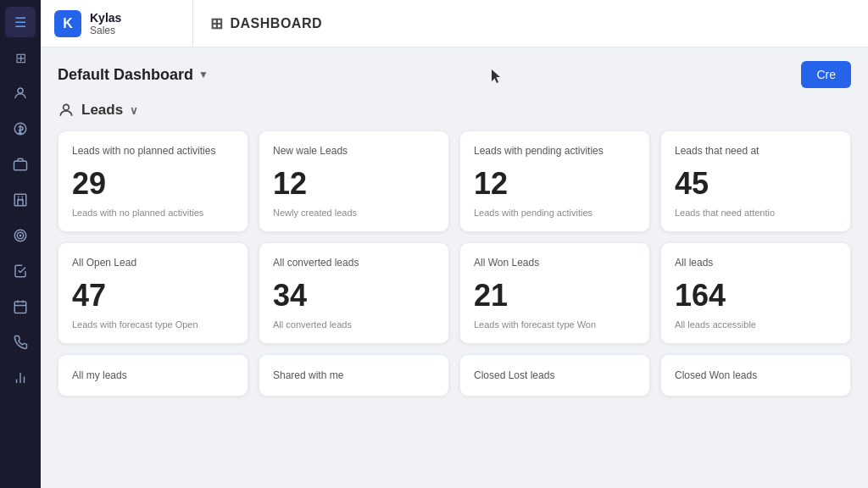  I want to click on card-converted: All converted leads 34 All converted lea…, so click(354, 293).